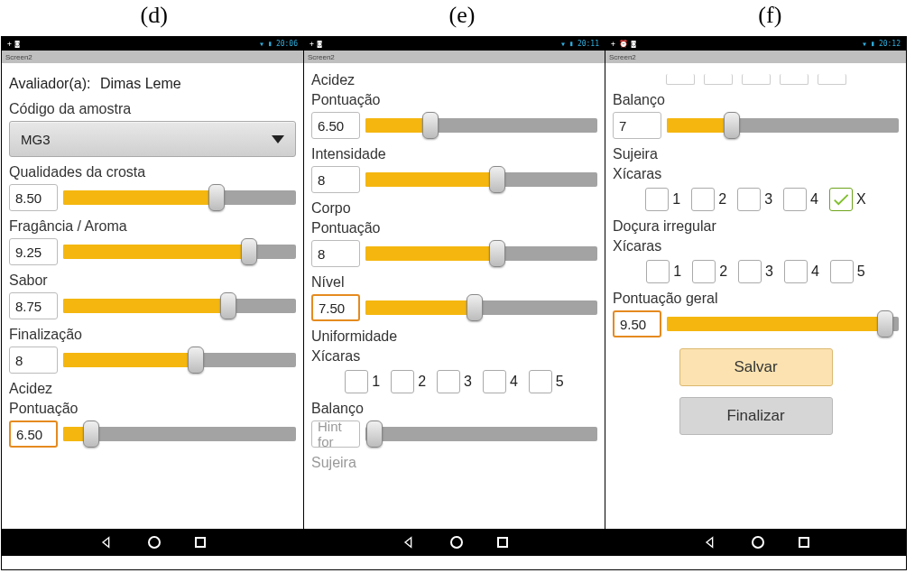 The image size is (924, 573). I want to click on cups-label-dirt: Xícaras, so click(756, 174).